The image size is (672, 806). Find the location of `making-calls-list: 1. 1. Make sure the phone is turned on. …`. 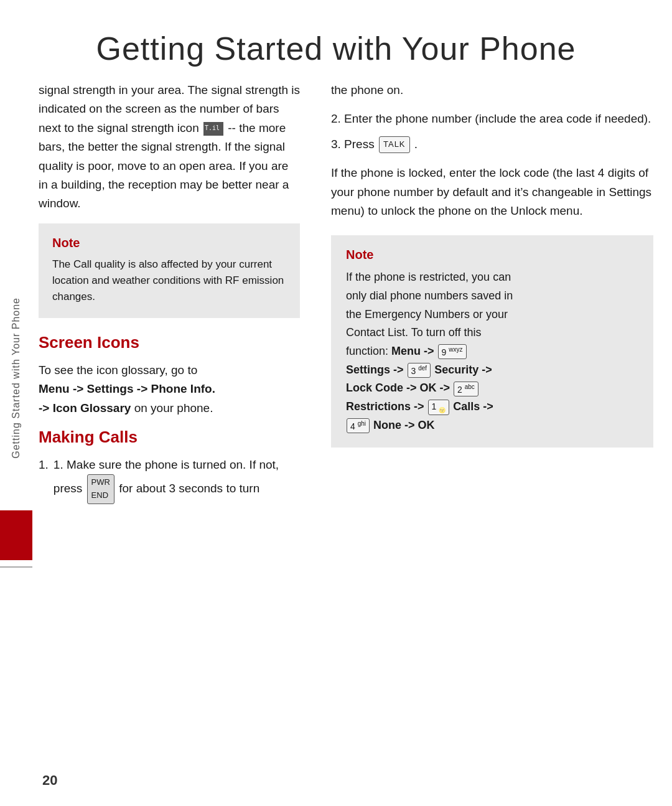

making-calls-list: 1. 1. Make sure the phone is turned on. … is located at coordinates (169, 480).